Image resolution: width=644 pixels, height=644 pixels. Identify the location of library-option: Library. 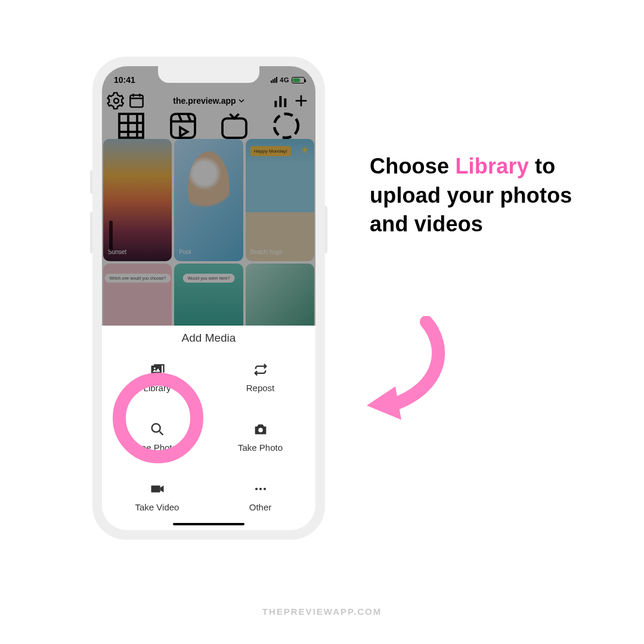
(157, 377).